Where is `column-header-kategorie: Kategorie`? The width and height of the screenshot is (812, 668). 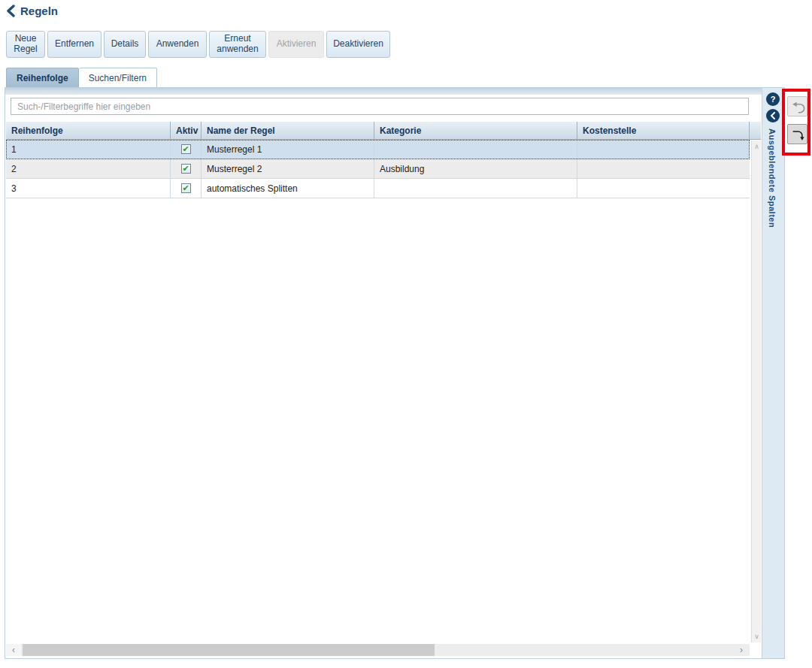 column-header-kategorie: Kategorie is located at coordinates (476, 131).